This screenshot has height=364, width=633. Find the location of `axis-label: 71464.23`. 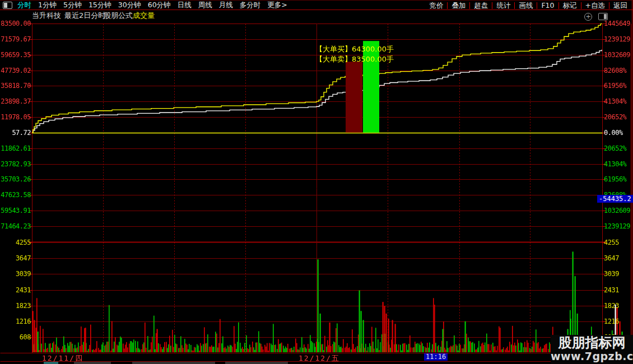

axis-label: 71464.23 is located at coordinates (16, 226).